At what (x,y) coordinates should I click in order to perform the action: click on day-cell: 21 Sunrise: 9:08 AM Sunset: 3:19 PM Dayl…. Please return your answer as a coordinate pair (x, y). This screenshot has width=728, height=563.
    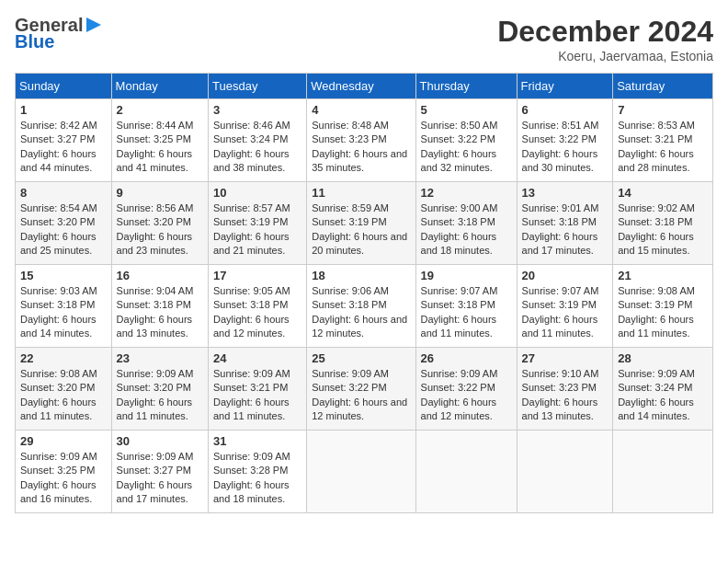
    Looking at the image, I should click on (664, 306).